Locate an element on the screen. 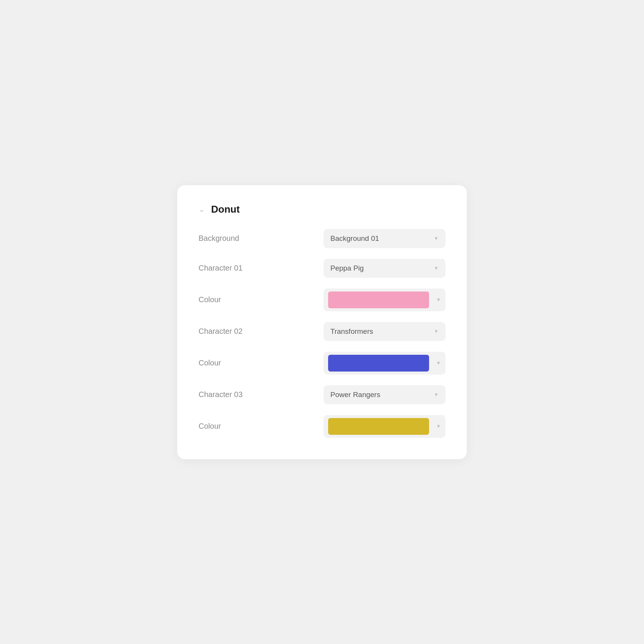  card-title: Donut is located at coordinates (226, 210).